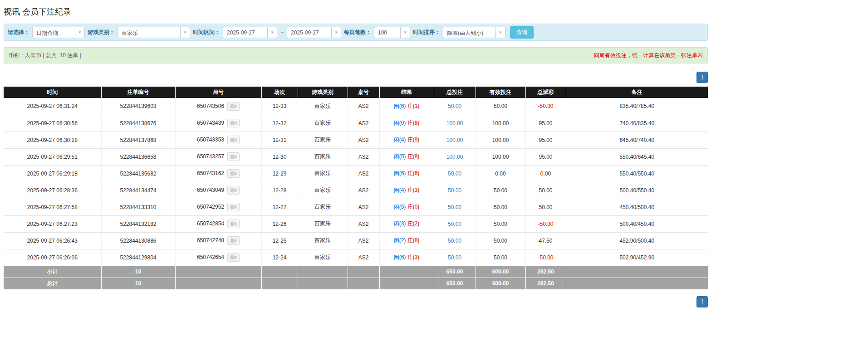 Image resolution: width=868 pixels, height=361 pixels. I want to click on pagination-top: 1, so click(356, 77).